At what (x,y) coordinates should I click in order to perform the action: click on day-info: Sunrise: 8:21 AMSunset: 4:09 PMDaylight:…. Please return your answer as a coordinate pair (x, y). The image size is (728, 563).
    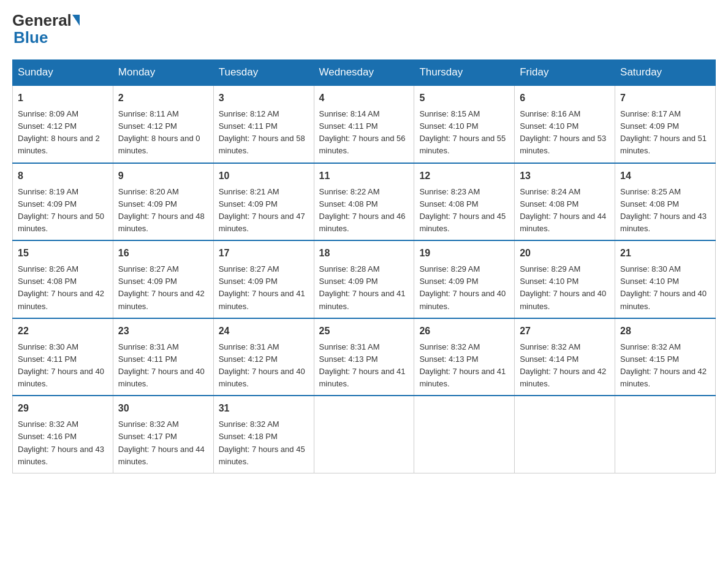
    Looking at the image, I should click on (262, 210).